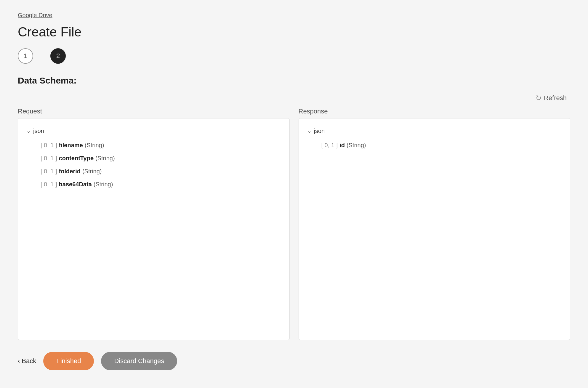 The width and height of the screenshot is (588, 388). I want to click on response-json-root: ⌄ json, so click(435, 131).